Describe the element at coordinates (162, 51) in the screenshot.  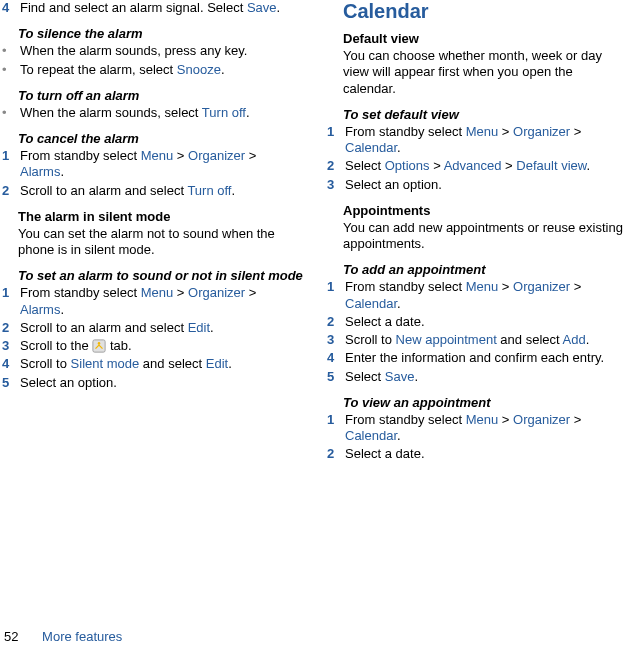
I see `bullet-text: When the alarm sounds, press any key.` at that location.